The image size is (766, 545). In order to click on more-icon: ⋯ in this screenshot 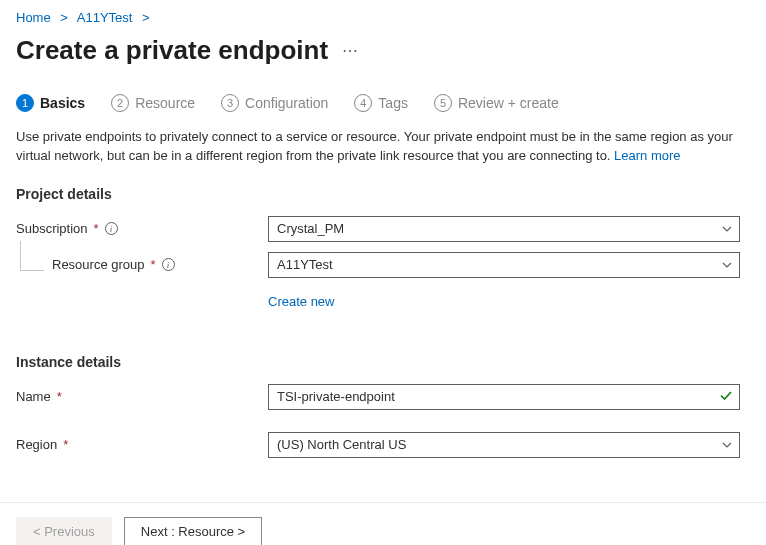, I will do `click(350, 50)`.